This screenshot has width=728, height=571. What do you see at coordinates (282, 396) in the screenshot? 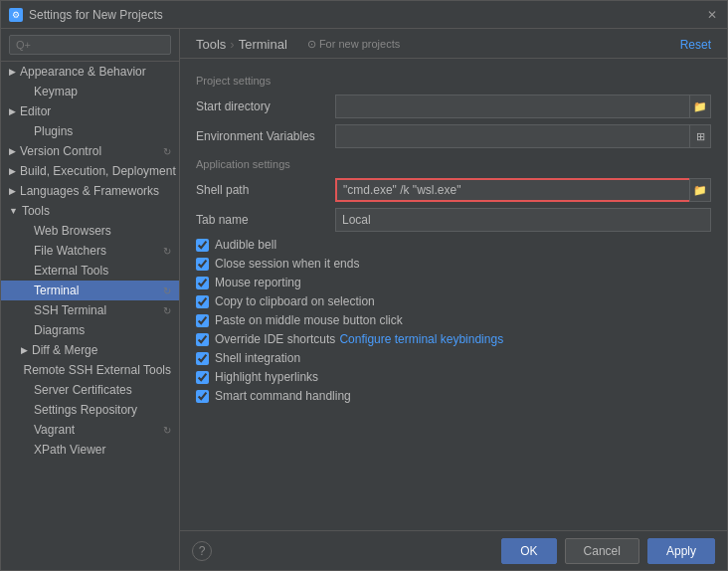
I see `checkbox-label-smart-command: Smart command handling` at bounding box center [282, 396].